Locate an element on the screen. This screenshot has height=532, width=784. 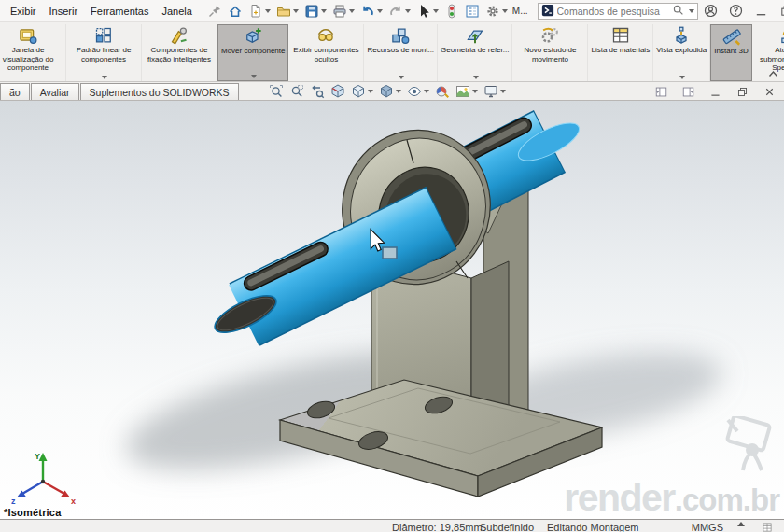
ribbon-tabs: ãoAvaliarSuplementos do SOLIDWORKS is located at coordinates (119, 91).